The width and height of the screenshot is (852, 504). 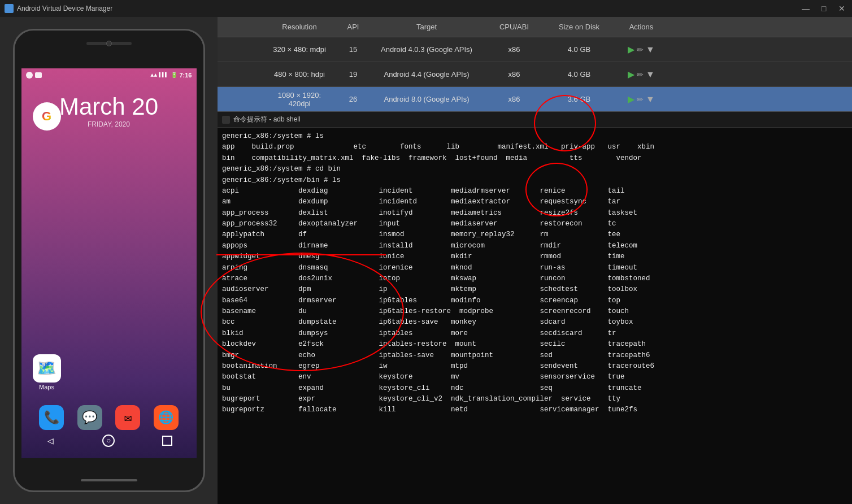 I want to click on row3-more-button: ▼, so click(x=650, y=99).